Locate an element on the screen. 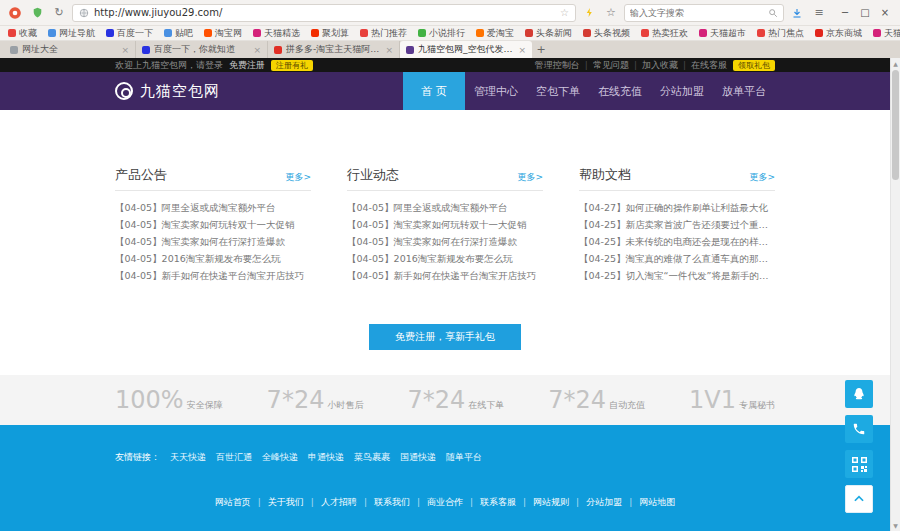  nav-item: 放单平台 is located at coordinates (744, 91).